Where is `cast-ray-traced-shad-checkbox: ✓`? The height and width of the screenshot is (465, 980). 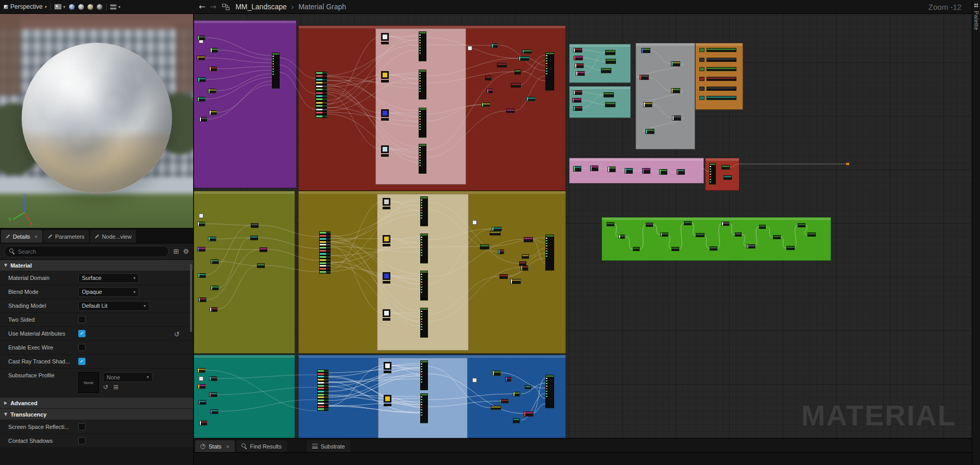 cast-ray-traced-shad-checkbox: ✓ is located at coordinates (82, 361).